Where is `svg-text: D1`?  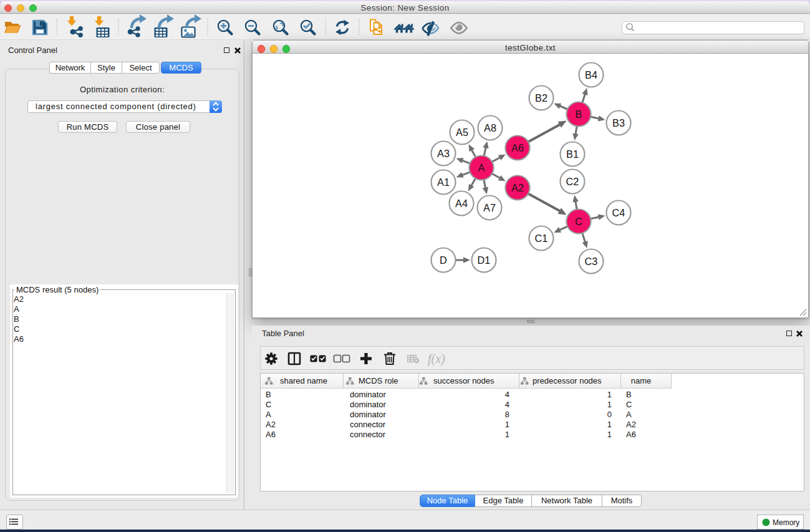
svg-text: D1 is located at coordinates (484, 260).